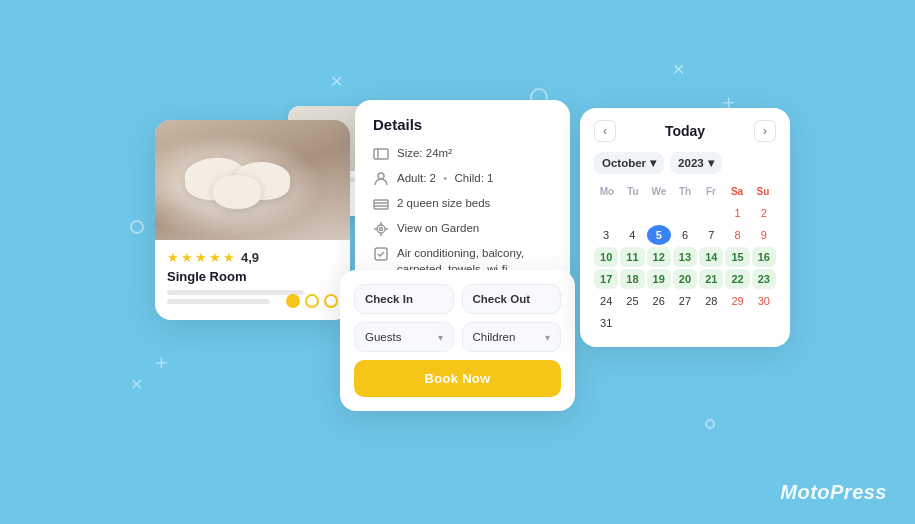 This screenshot has width=915, height=524. What do you see at coordinates (445, 178) in the screenshot?
I see `detail-adults-text: Adult: 2 • Child: 1` at bounding box center [445, 178].